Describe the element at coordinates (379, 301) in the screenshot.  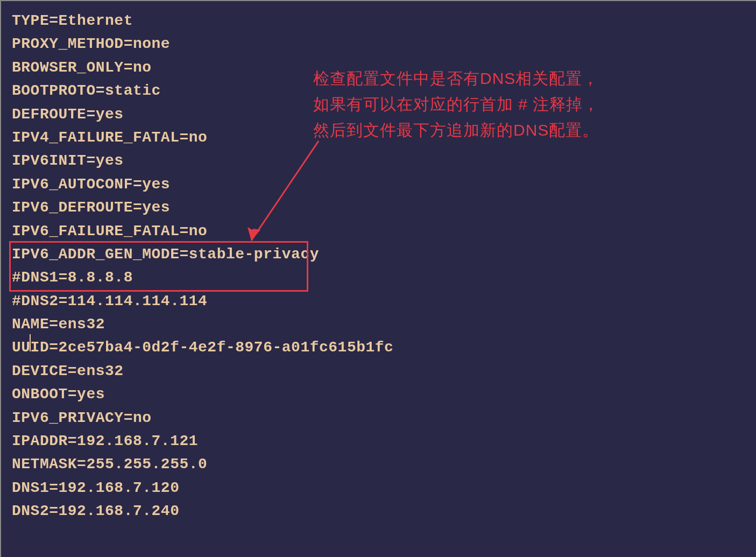
I see `config-line-dns2-commented: #DNS2=114.114.114.114` at that location.